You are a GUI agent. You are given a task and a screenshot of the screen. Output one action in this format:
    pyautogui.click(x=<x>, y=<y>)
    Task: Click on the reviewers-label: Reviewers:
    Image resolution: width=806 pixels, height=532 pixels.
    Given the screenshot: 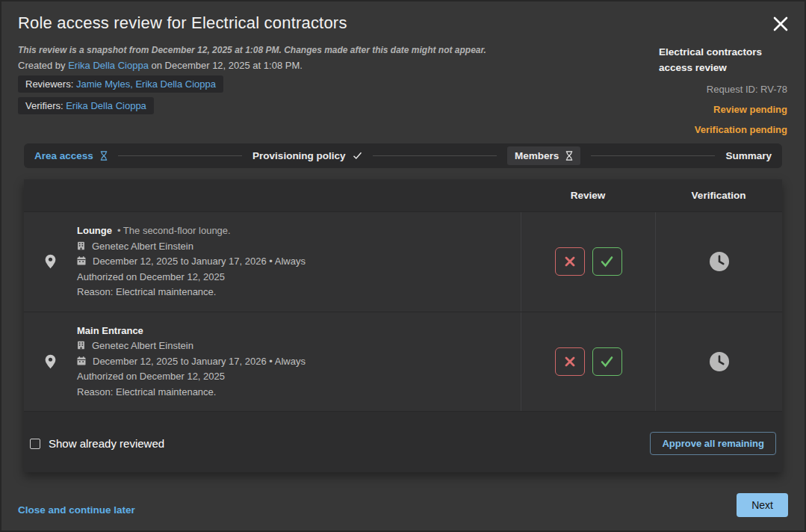 What is the action you would take?
    pyautogui.click(x=51, y=84)
    